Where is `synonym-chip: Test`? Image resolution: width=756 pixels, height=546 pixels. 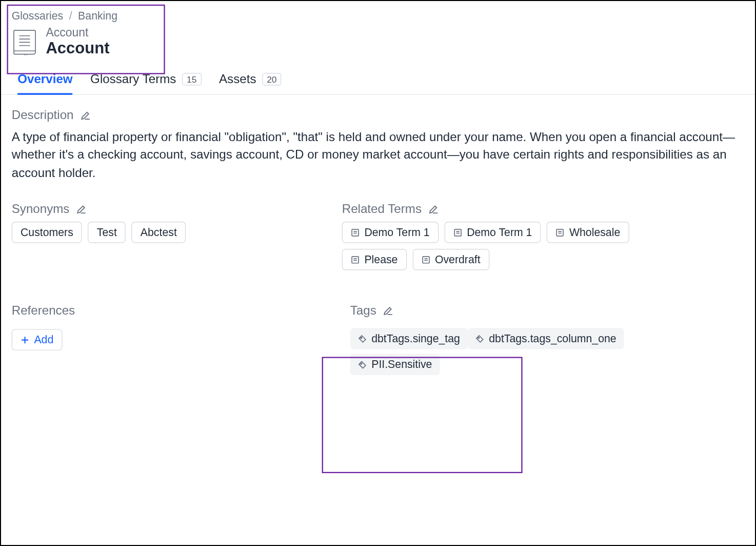 synonym-chip: Test is located at coordinates (107, 233).